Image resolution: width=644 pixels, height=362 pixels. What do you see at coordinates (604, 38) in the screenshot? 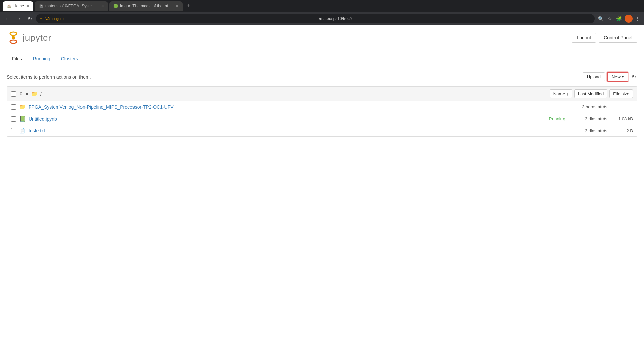
I see `header-buttons: Logout Control Panel` at bounding box center [604, 38].